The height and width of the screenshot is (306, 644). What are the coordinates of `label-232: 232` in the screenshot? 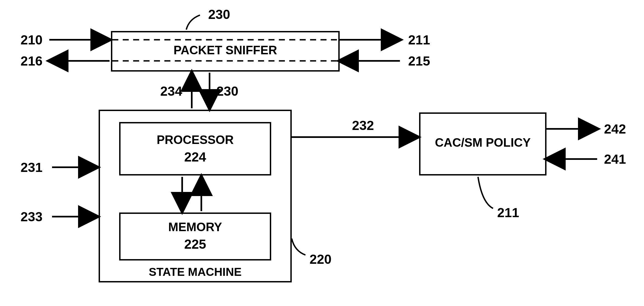 It's located at (363, 126).